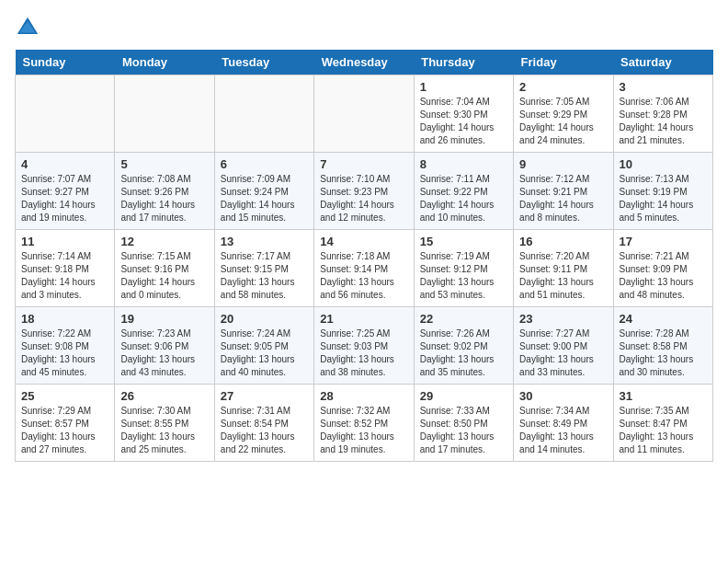 Image resolution: width=728 pixels, height=563 pixels. Describe the element at coordinates (64, 396) in the screenshot. I see `day-number: 25` at that location.